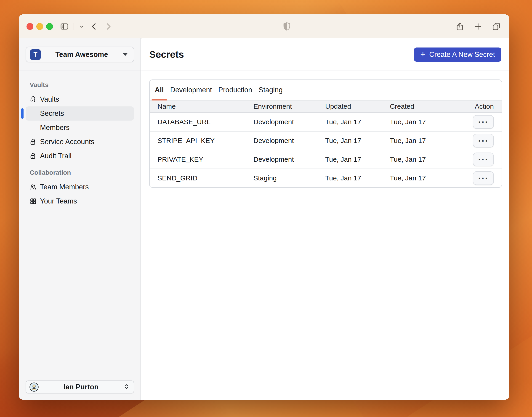  I want to click on column-header-action: Action, so click(486, 106).